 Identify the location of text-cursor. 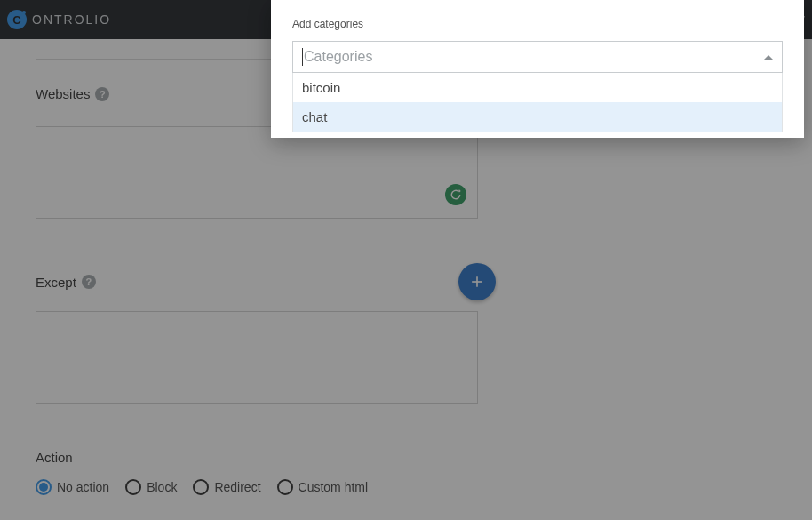
(302, 57).